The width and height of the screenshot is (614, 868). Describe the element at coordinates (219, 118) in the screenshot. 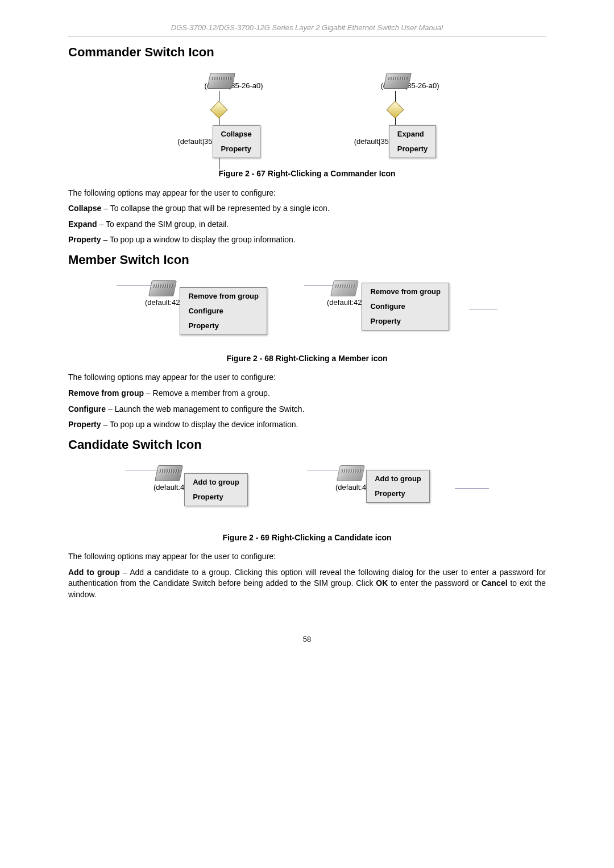

I see `commander-figure-left: (default|35-26-a0) (default|35 Collapse …` at that location.